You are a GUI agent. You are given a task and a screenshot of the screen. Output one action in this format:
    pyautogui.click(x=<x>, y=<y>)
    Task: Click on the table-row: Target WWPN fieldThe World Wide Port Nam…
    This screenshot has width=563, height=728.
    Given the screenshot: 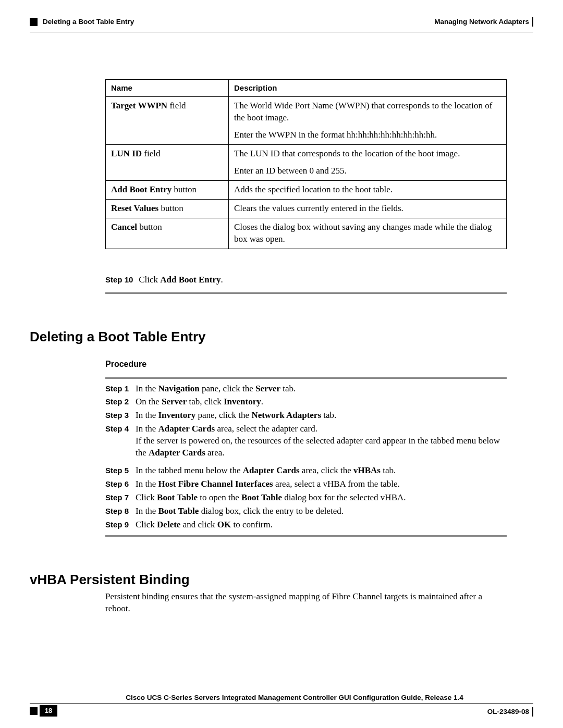 What is the action you would take?
    pyautogui.click(x=307, y=121)
    